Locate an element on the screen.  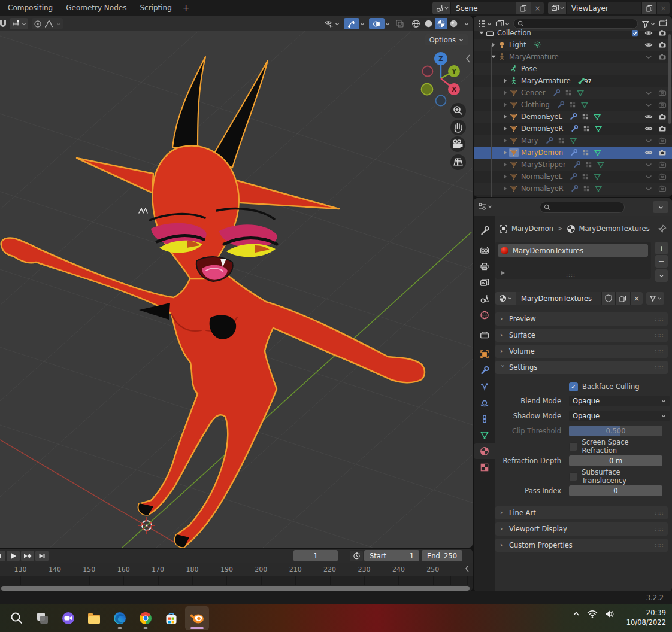
outliner-row-pose: Pose is located at coordinates (573, 69).